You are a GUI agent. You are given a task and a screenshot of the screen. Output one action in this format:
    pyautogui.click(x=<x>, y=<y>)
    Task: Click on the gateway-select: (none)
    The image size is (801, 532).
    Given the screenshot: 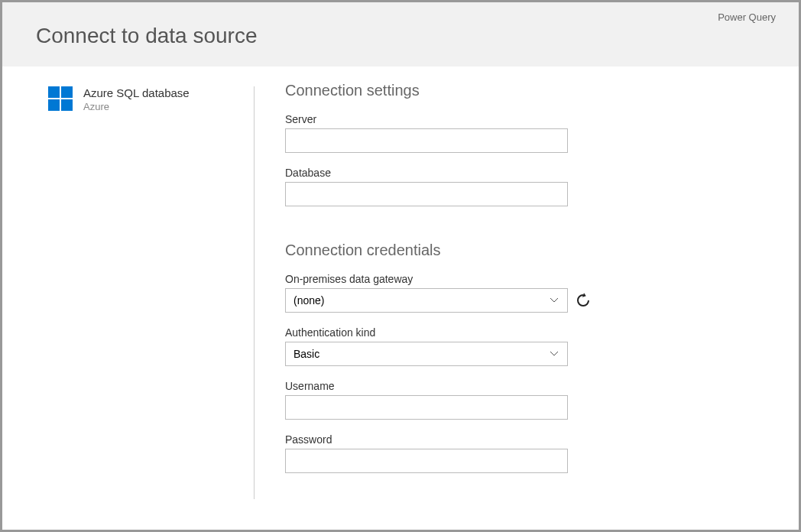 What is the action you would take?
    pyautogui.click(x=426, y=300)
    